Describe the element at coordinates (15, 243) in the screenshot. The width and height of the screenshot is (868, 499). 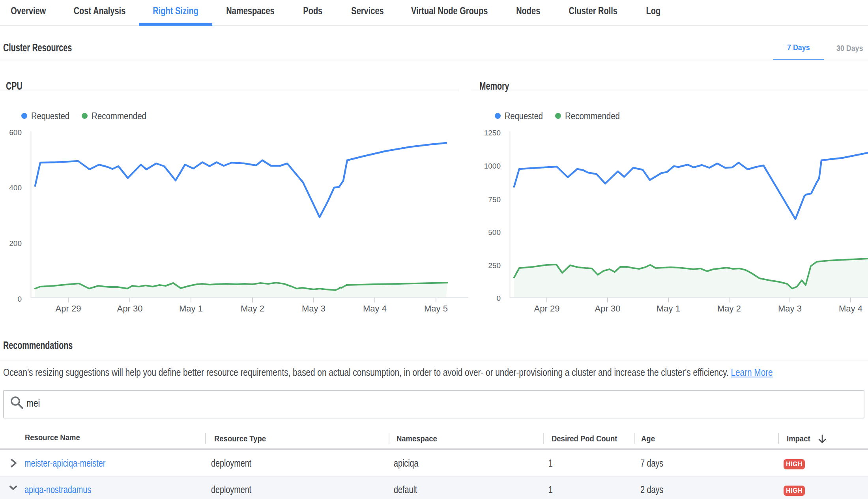
I see `svg-text: 200` at that location.